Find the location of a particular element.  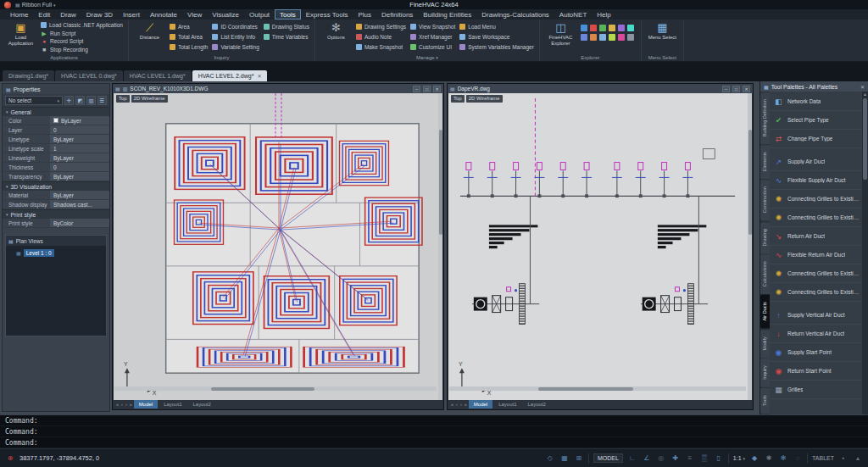

palette-item-return-vertical-air-duct: ↓ Return Vertical Air Duct is located at coordinates (815, 334).